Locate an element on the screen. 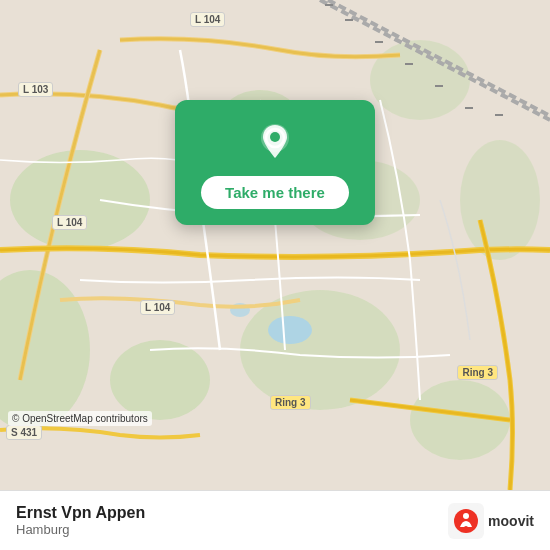 Image resolution: width=550 pixels, height=550 pixels. moovit-text: moovit is located at coordinates (511, 521).